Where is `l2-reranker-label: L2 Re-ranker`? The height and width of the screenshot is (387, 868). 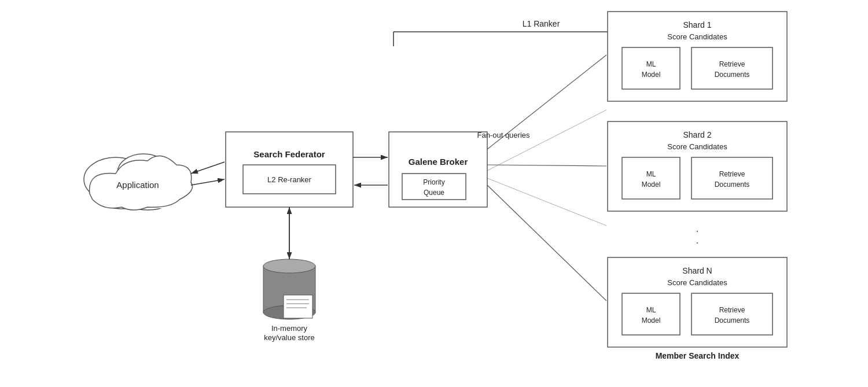 l2-reranker-label: L2 Re-ranker is located at coordinates (289, 179).